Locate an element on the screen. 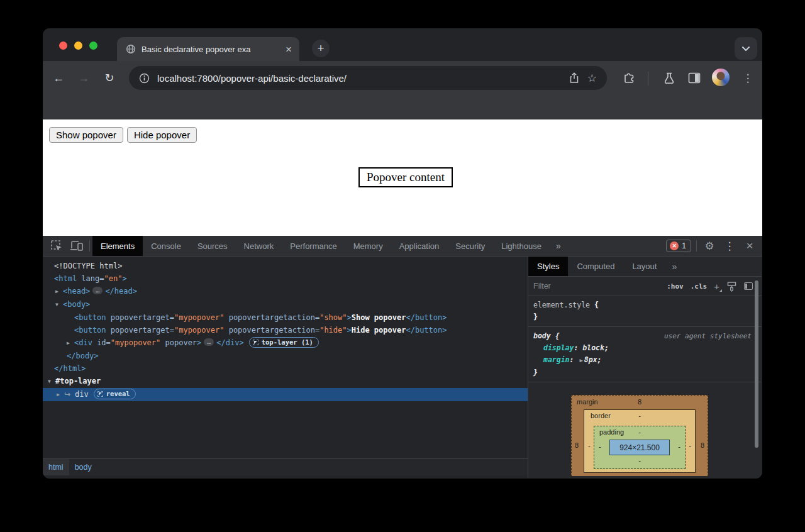 The image size is (805, 532). devtools-toolbar: ElementsConsoleSourcesNetworkPerformance… is located at coordinates (402, 247).